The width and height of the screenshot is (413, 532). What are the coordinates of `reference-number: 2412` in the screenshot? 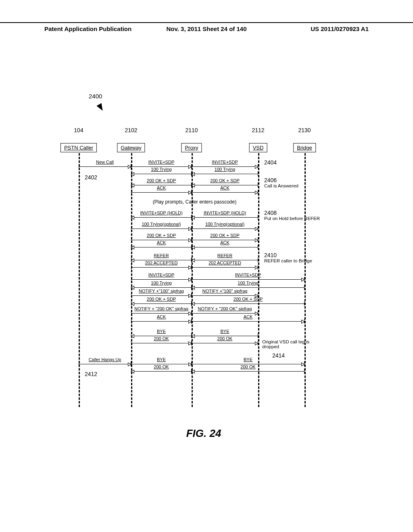 It's located at (91, 374).